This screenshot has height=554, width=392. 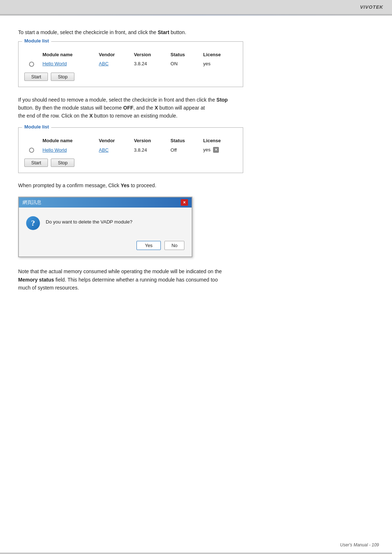 What do you see at coordinates (196, 108) in the screenshot?
I see `second-paragraph: If you should need to remove a module, s…` at bounding box center [196, 108].